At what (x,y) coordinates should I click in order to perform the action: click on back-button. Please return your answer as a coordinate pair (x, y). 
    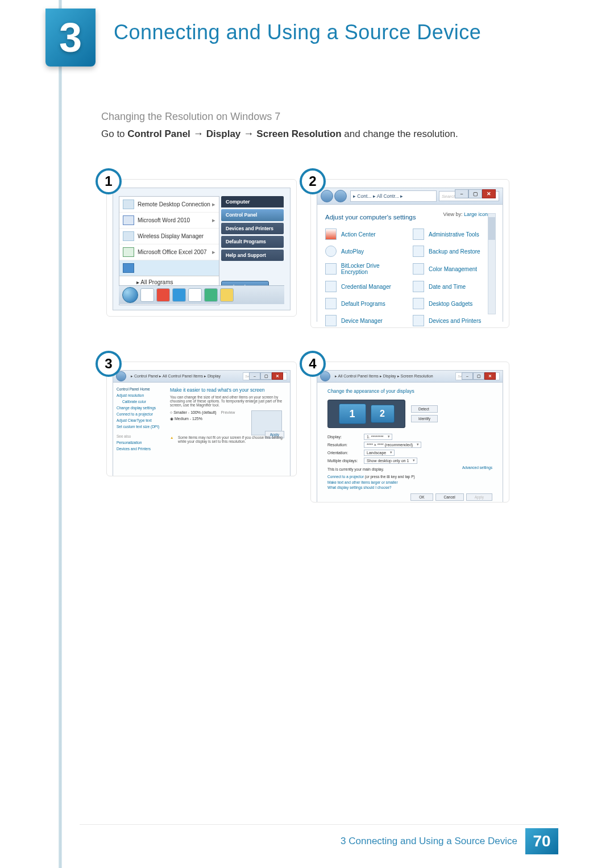
    Looking at the image, I should click on (327, 196).